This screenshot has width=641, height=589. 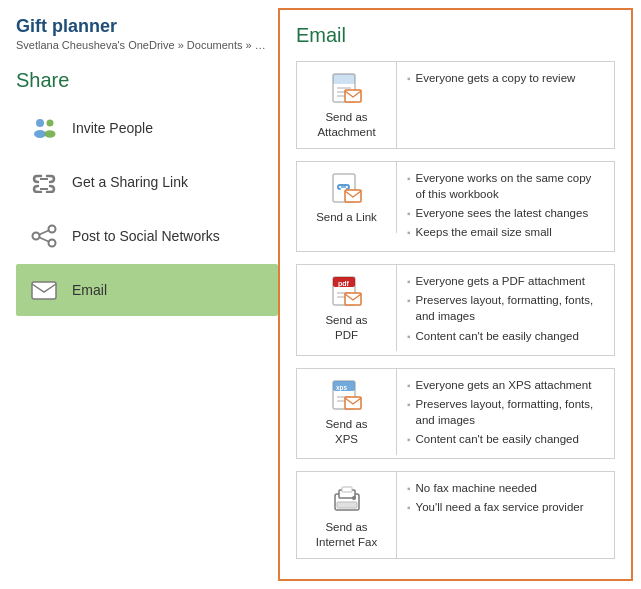 What do you see at coordinates (44, 236) in the screenshot?
I see `social-icon` at bounding box center [44, 236].